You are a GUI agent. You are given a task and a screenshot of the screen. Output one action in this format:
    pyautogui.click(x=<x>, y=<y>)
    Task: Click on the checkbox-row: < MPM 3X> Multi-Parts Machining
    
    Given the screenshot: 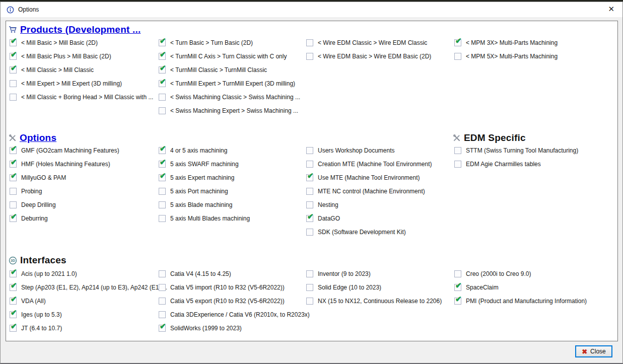 What is the action you would take?
    pyautogui.click(x=506, y=42)
    